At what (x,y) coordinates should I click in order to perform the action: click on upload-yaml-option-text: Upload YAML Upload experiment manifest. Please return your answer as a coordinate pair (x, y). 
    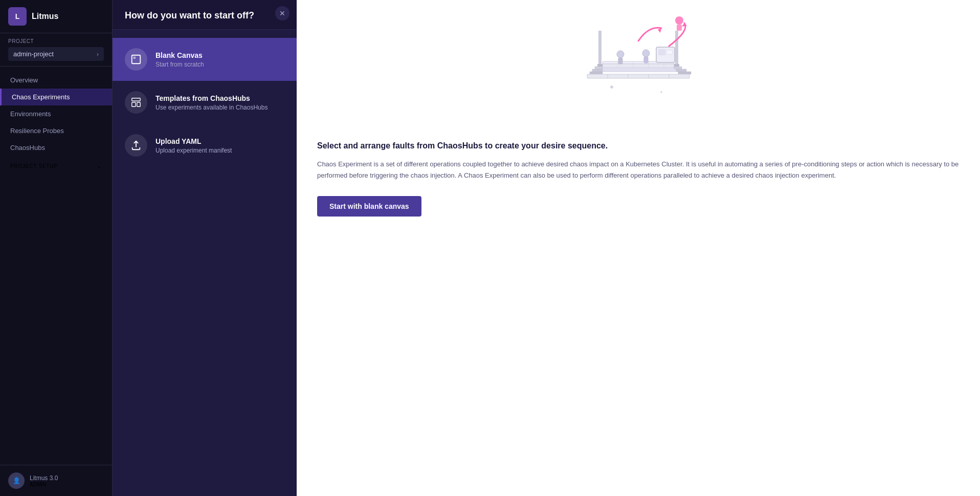
    Looking at the image, I should click on (220, 145).